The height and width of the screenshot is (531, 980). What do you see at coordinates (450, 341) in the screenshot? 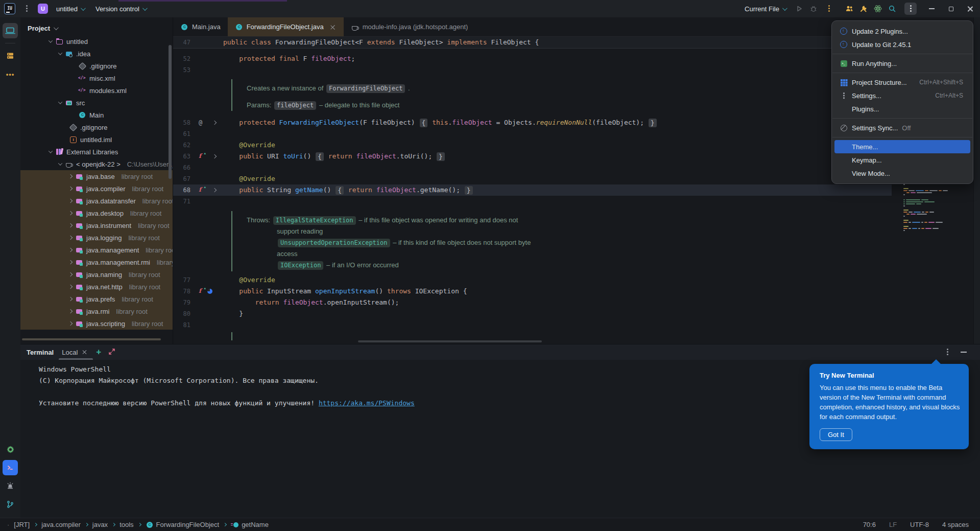
I see `editor-hscrollbar-thumb` at bounding box center [450, 341].